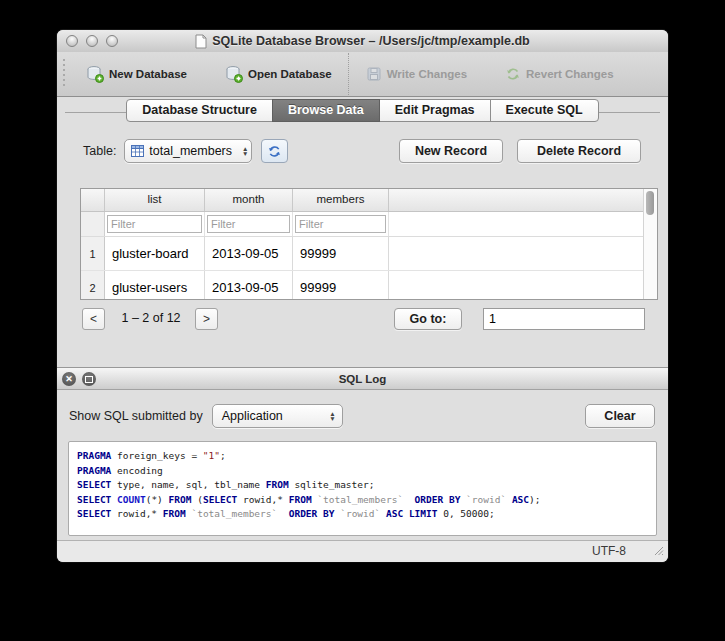 The width and height of the screenshot is (725, 641). I want to click on zoom-window-button, so click(112, 41).